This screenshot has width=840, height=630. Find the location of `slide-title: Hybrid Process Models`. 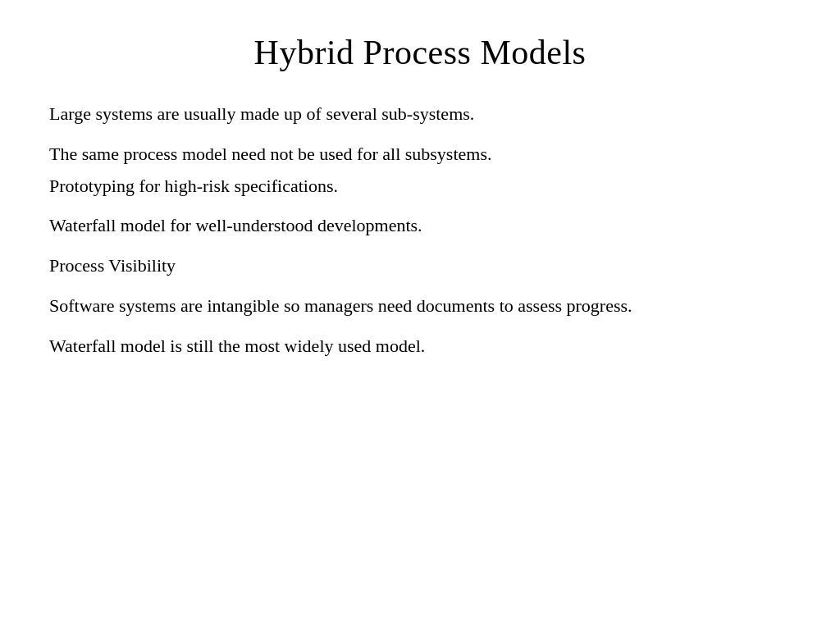

slide-title: Hybrid Process Models is located at coordinates (420, 52).